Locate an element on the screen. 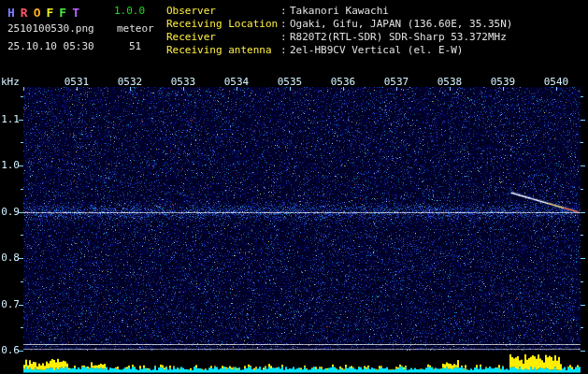 The width and height of the screenshot is (588, 374). freq-axis-label: 0.7 is located at coordinates (9, 305).